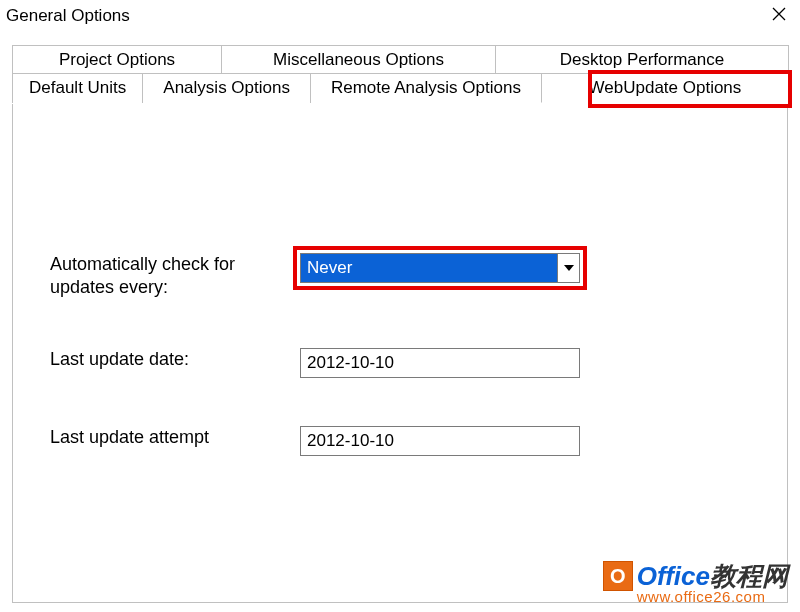 The image size is (800, 612). I want to click on tab-desktop-performance: Desktop Performance, so click(642, 60).